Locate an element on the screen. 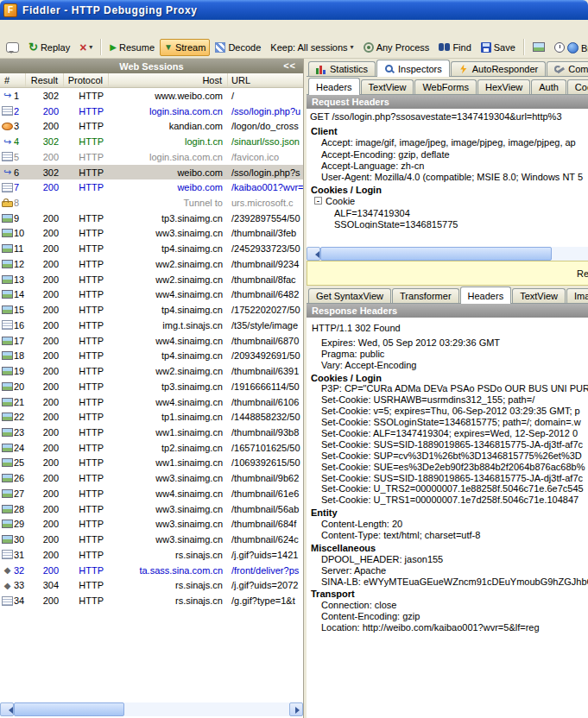 The image size is (588, 718). target-icon is located at coordinates (369, 47).